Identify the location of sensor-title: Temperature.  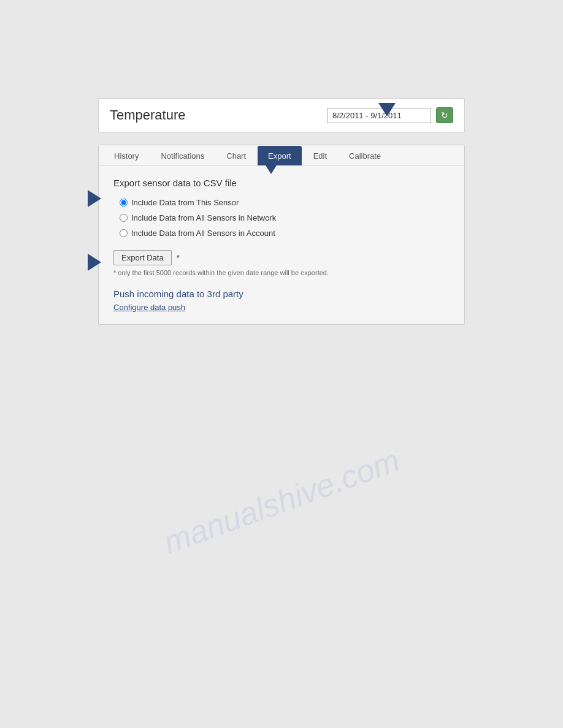
(148, 115).